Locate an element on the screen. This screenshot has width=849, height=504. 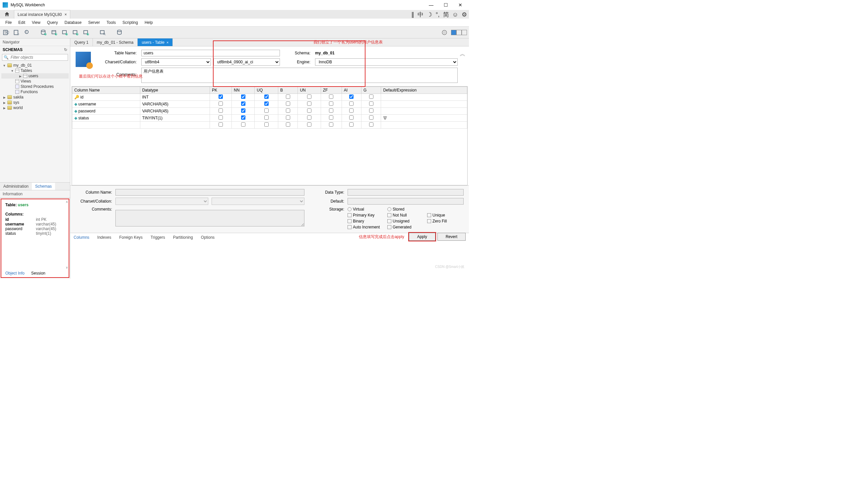
column-row: 🔑 idINT is located at coordinates (270, 97).